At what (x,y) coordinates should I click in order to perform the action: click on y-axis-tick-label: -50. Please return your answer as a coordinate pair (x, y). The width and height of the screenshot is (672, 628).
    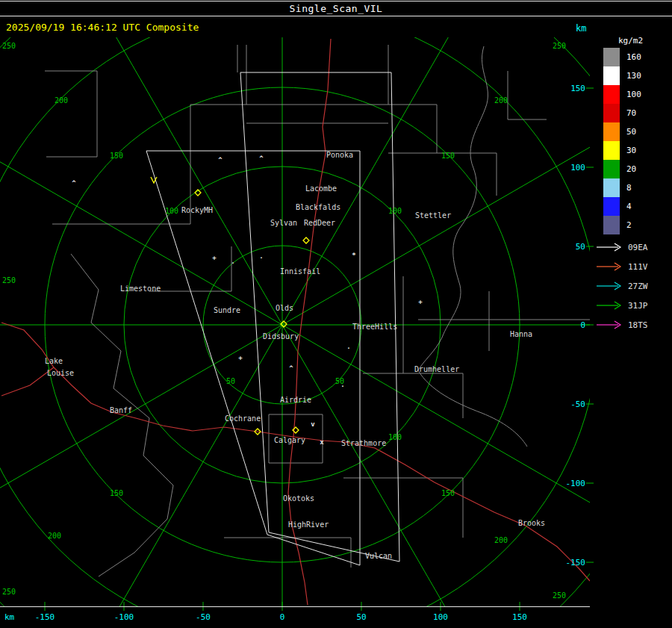
    Looking at the image, I should click on (572, 405).